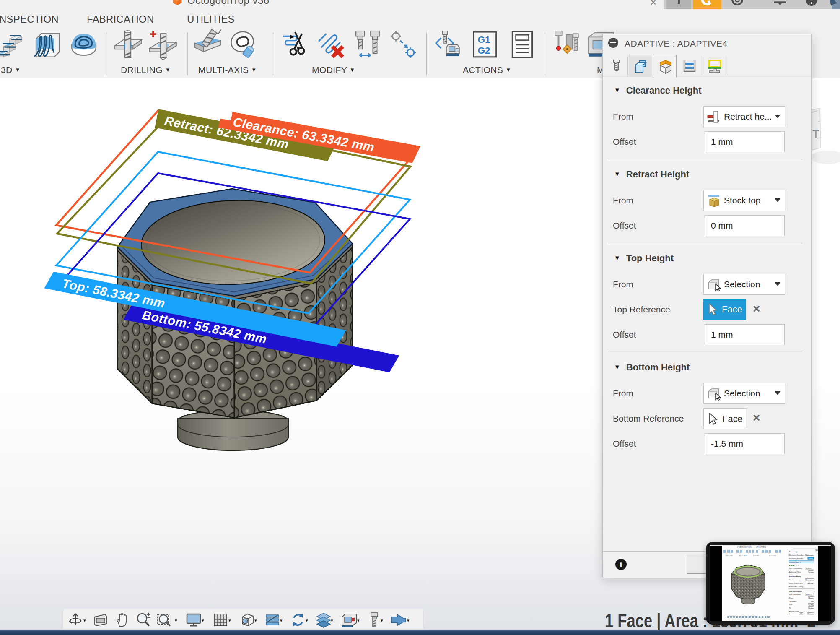 Image resolution: width=840 pixels, height=635 pixels. I want to click on bottom-reference-label: Bottom Reference, so click(648, 419).